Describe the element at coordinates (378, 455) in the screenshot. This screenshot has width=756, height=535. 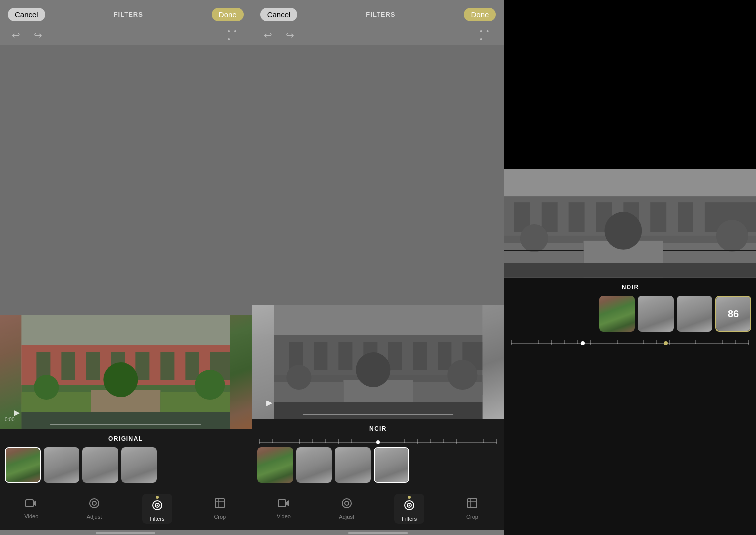
I see `panel2-bottom-panel: NOIR` at that location.